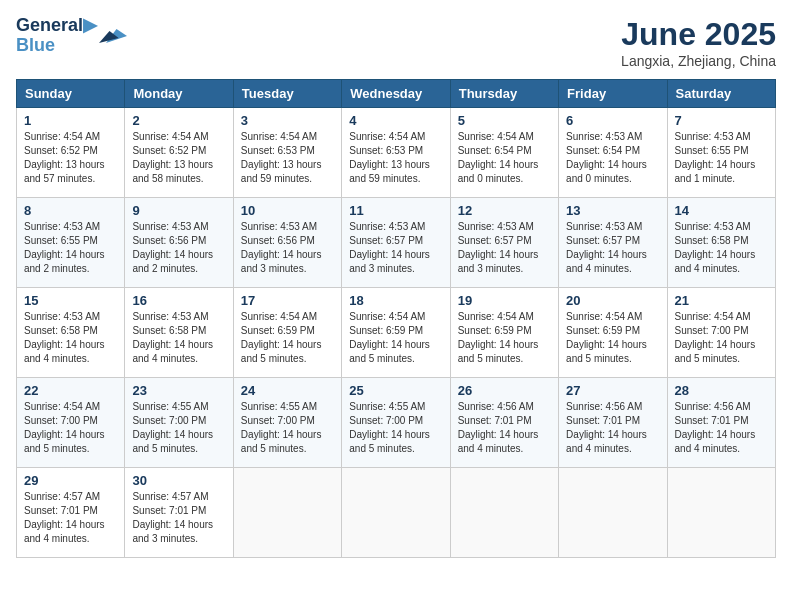  I want to click on month-title: June 2025, so click(698, 34).